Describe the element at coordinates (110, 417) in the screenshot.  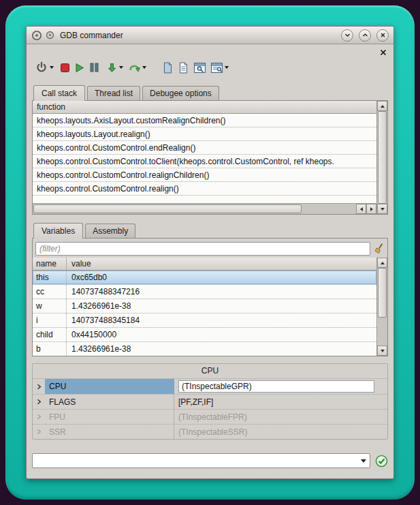
I see `cpu-register-group: FPU` at that location.